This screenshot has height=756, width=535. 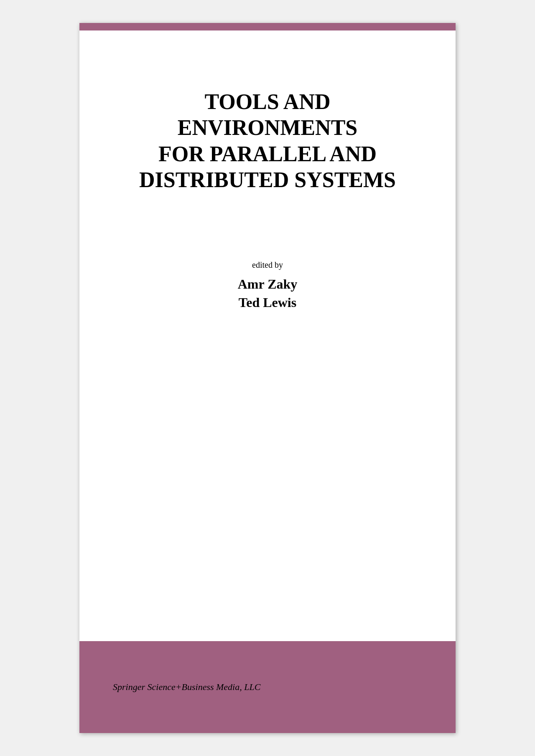 I want to click on title-line1: TOOLS AND, so click(x=268, y=102).